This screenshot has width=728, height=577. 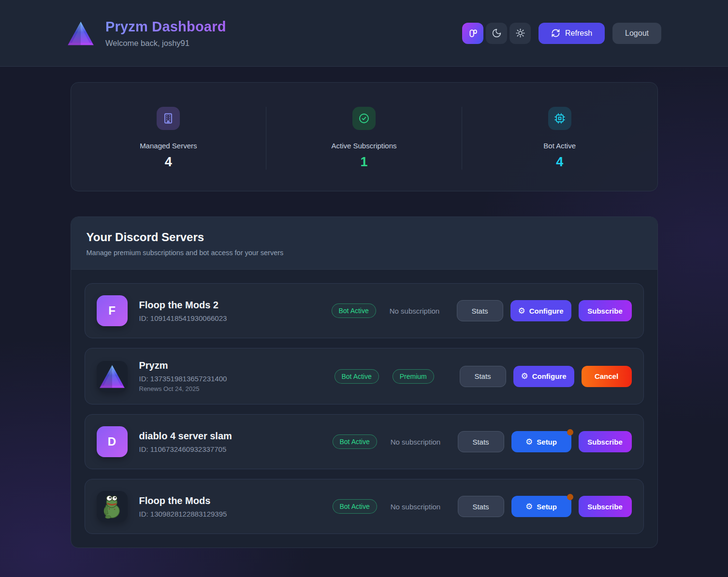 I want to click on server-info: diablo 4 server slam ID: 110673246093233…, so click(x=236, y=442).